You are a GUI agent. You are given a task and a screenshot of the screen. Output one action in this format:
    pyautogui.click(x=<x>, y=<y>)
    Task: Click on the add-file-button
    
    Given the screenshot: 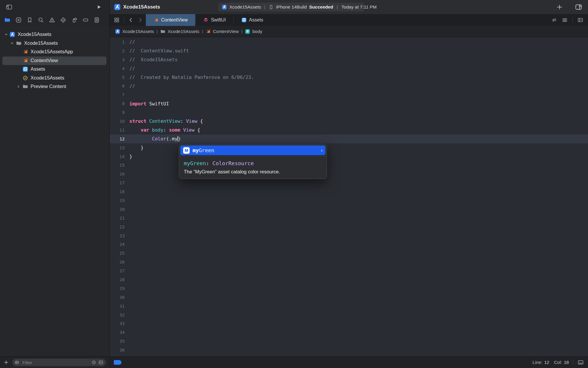 What is the action you would take?
    pyautogui.click(x=6, y=362)
    